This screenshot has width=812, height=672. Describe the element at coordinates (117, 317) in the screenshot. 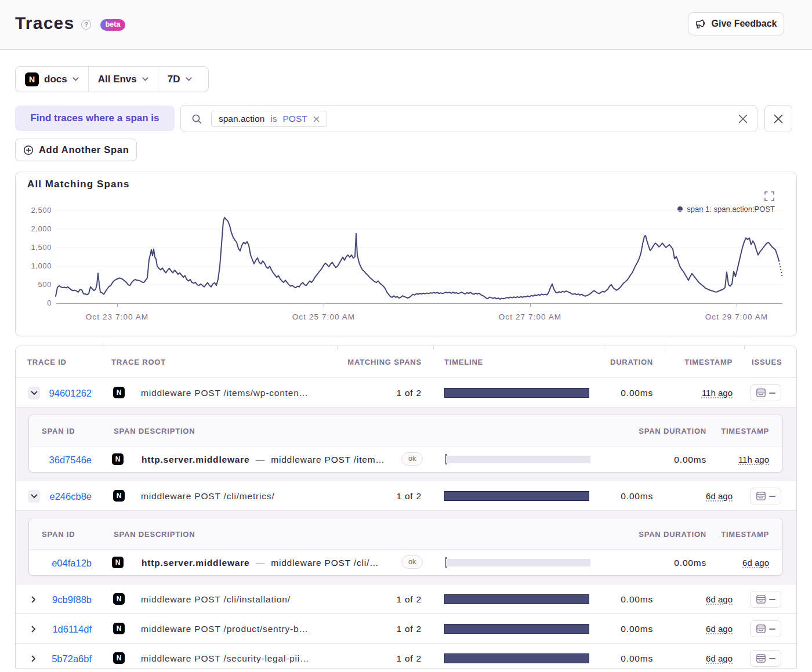

I see `svg-text: Oct 23 7:00 AM` at that location.